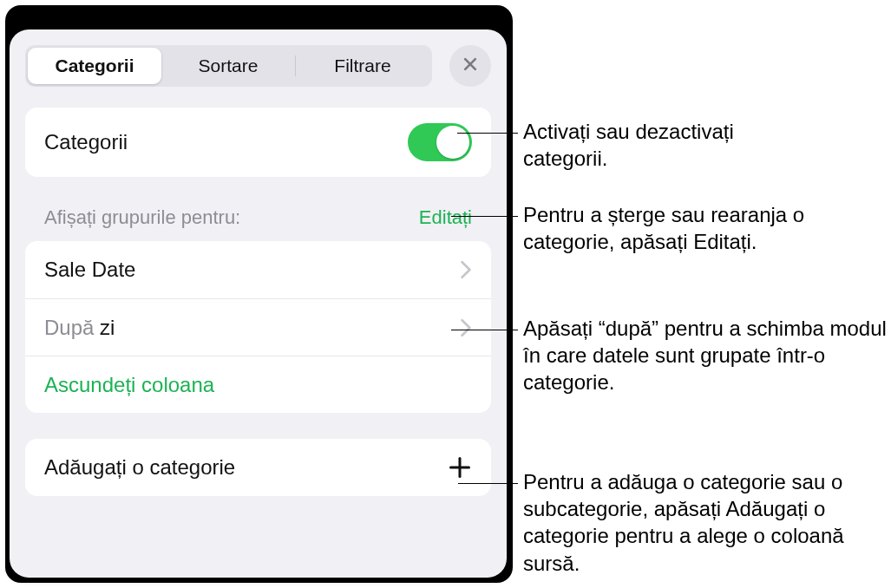  What do you see at coordinates (701, 228) in the screenshot?
I see `callout-edit: Pentru a șterge sau rearanja o categorie…` at bounding box center [701, 228].